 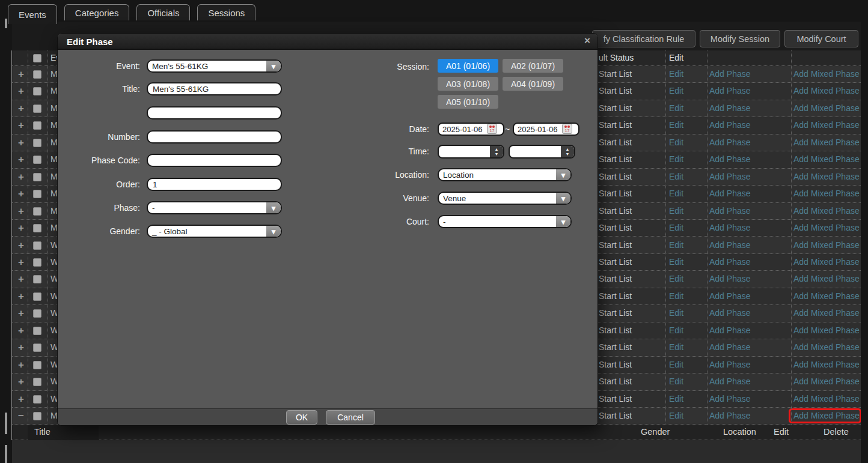 I want to click on location-select: Location ▾, so click(x=505, y=175).